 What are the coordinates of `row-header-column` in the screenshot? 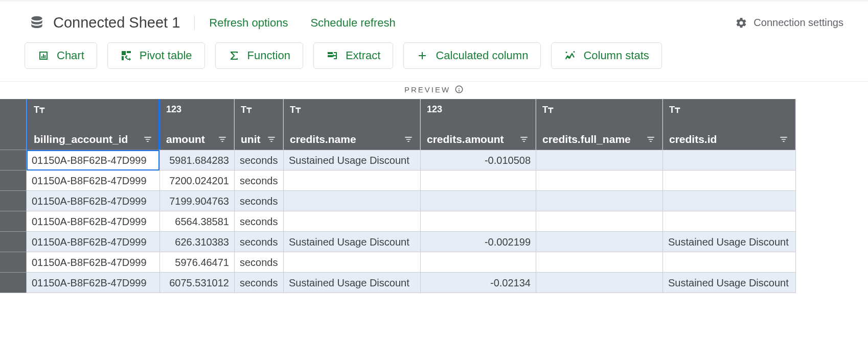 It's located at (13, 196).